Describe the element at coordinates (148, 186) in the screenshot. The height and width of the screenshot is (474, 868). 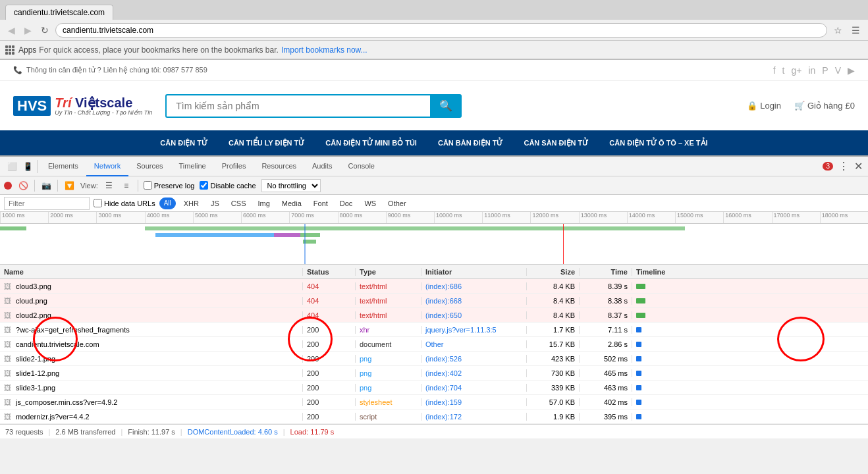
I see `preserve-log-checkbox` at that location.